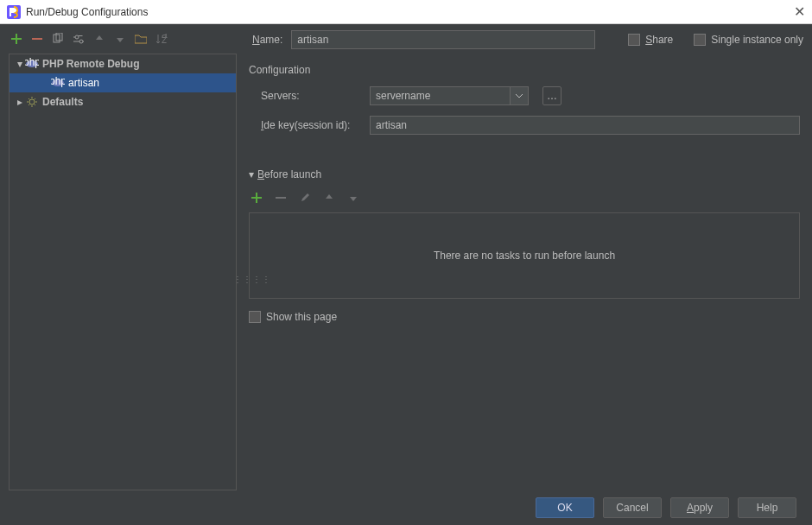 The image size is (812, 525). I want to click on tree-group-defaults: ▸ Defaults, so click(123, 102).